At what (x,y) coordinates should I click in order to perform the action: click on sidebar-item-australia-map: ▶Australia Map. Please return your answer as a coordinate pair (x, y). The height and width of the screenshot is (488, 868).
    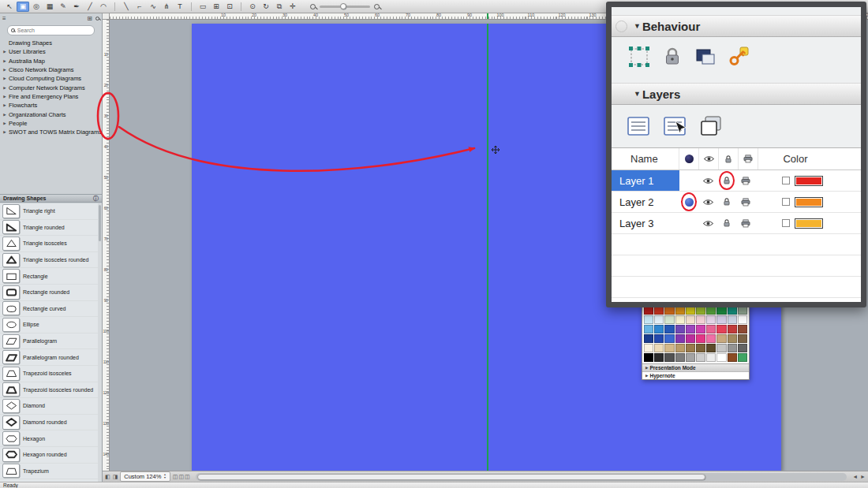
    Looking at the image, I should click on (51, 61).